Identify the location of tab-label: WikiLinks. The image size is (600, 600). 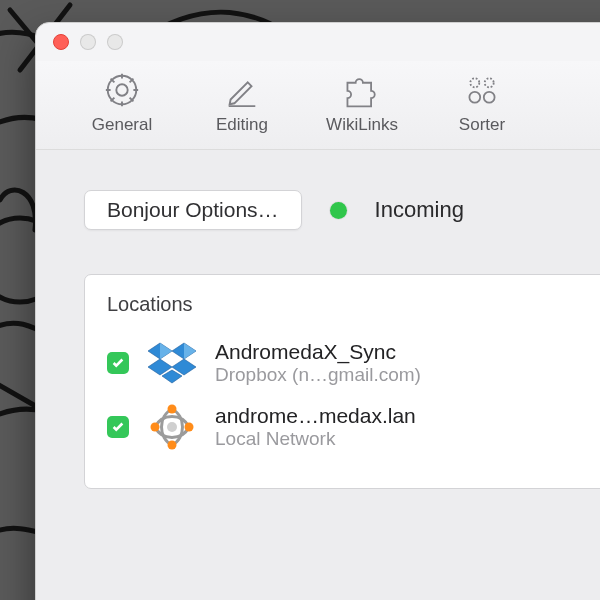
(362, 125).